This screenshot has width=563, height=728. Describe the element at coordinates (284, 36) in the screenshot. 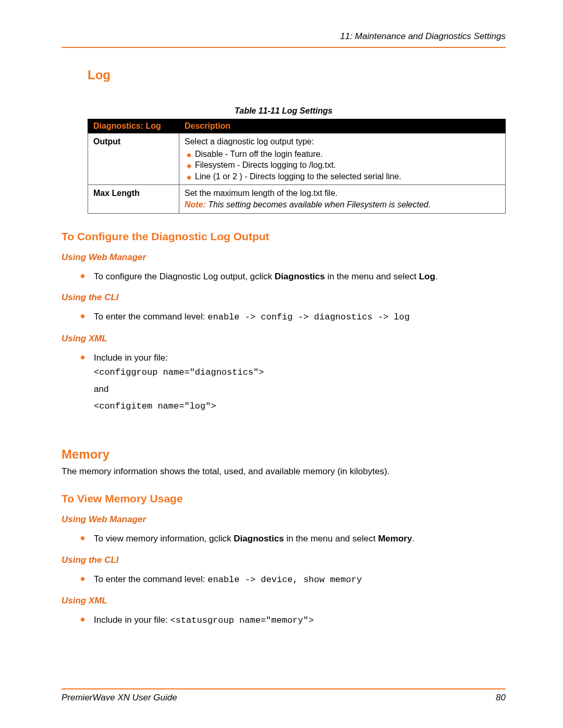

I see `running-header: 11: Maintenance and Diagnostics Settings` at that location.